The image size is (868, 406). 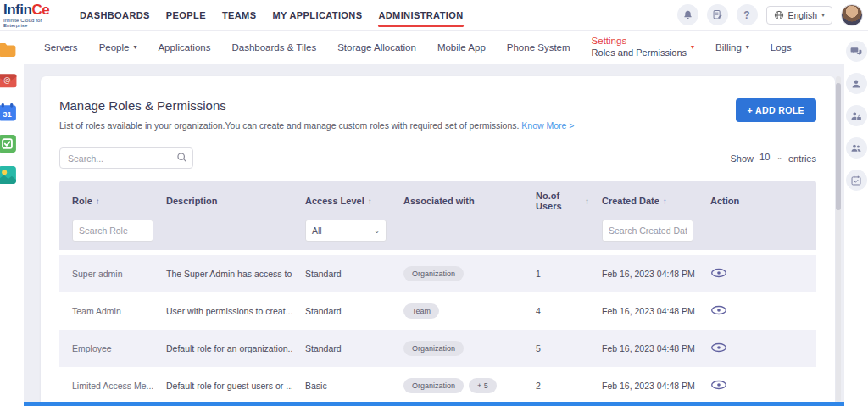 I want to click on gallery-app-icon, so click(x=8, y=175).